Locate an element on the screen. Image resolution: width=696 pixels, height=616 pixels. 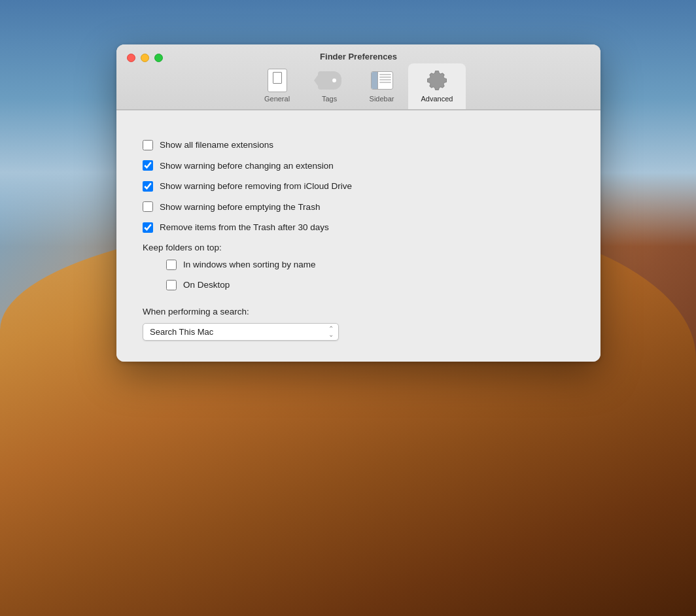
search-select-wrapper: Search This Mac Search the Current Folde… is located at coordinates (241, 332).